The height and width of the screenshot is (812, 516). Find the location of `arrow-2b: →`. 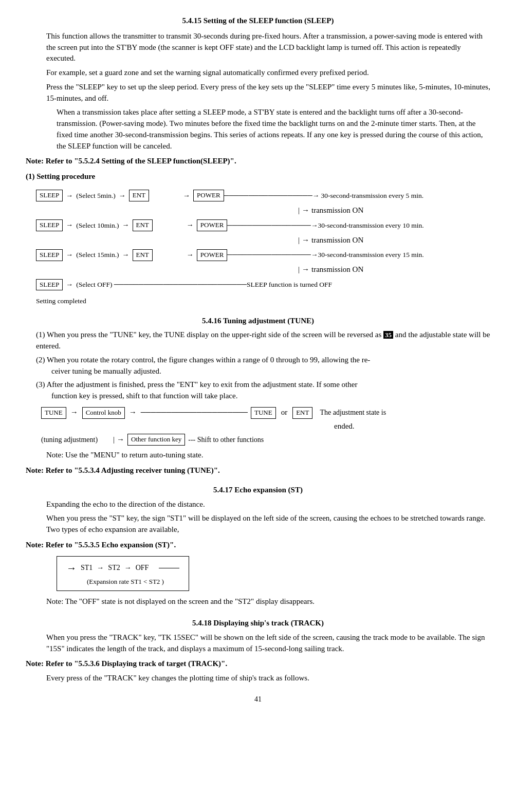

arrow-2b: → is located at coordinates (126, 225).